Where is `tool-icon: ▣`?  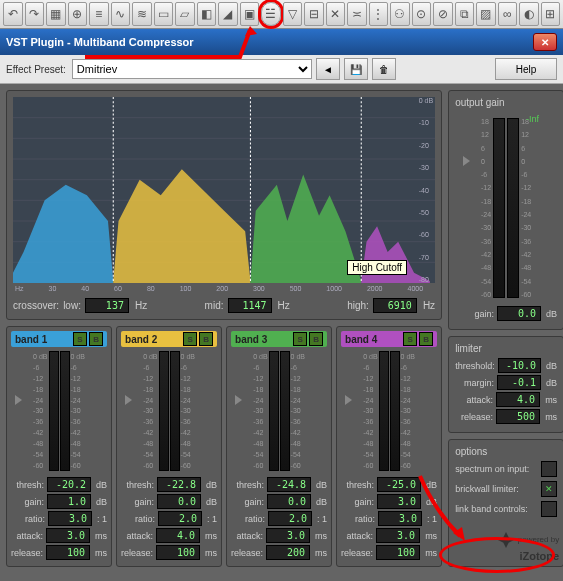
tool-icon: ▣ is located at coordinates (250, 14).